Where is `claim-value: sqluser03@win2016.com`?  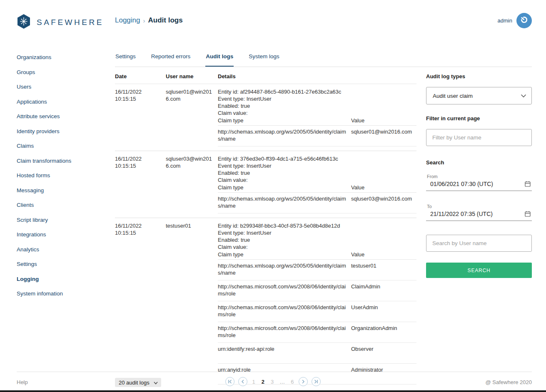
claim-value: sqluser03@win2016.com is located at coordinates (384, 202).